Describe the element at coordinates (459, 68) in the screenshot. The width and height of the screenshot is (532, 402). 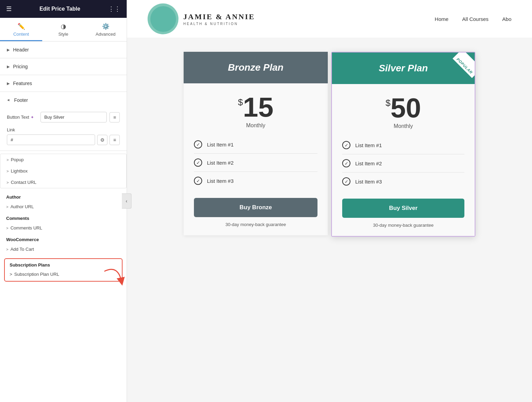
I see `popular-ribbon-container: POPULAR` at that location.